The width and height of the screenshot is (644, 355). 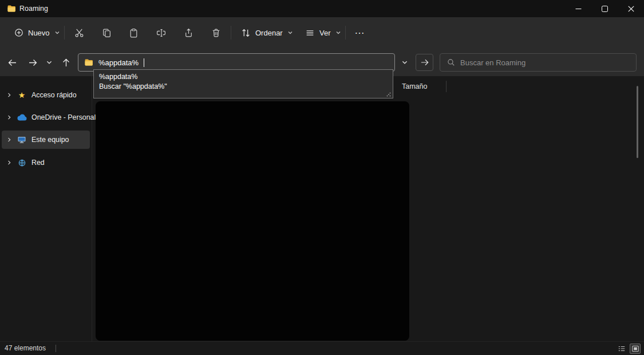 I want to click on new-button-label: Nuevo, so click(x=39, y=33).